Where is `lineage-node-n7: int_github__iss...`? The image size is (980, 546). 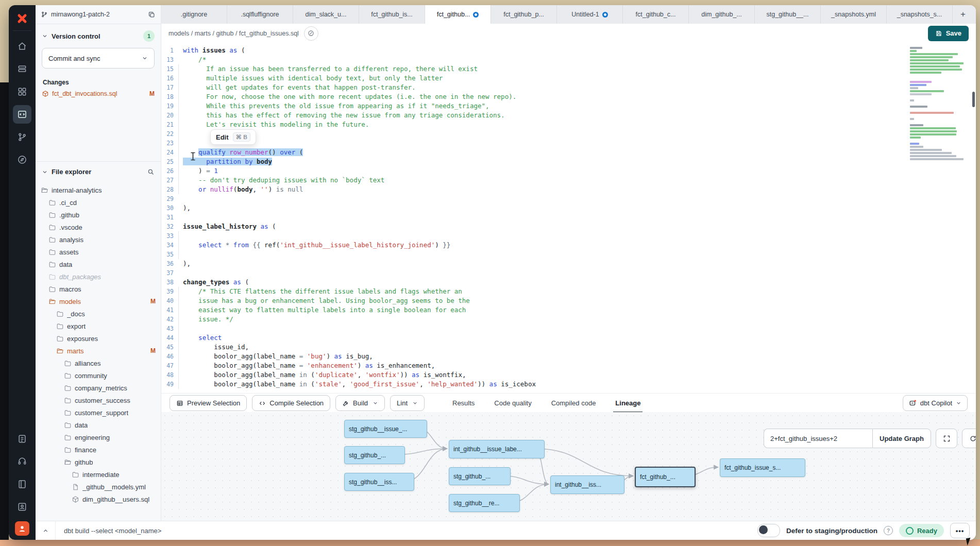
lineage-node-n7: int_github__iss... is located at coordinates (587, 485).